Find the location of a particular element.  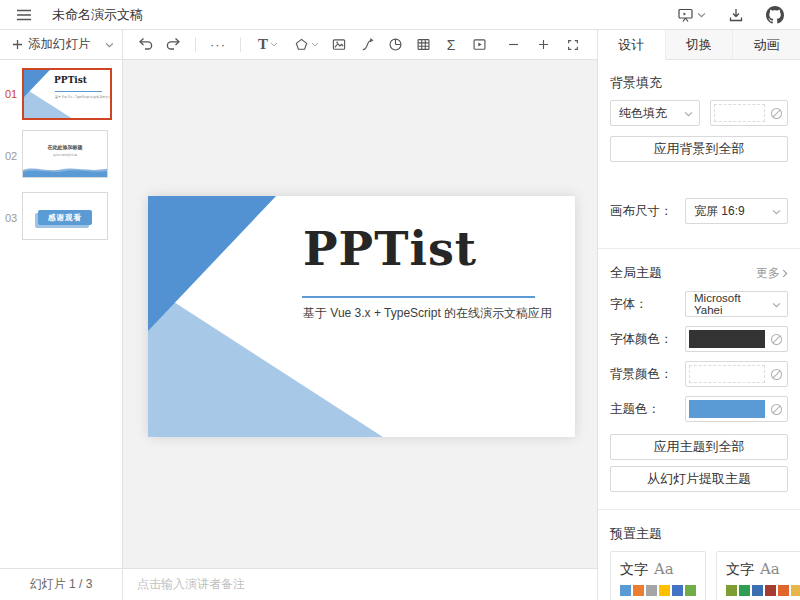

theme-color-label: 主题色： is located at coordinates (635, 410).